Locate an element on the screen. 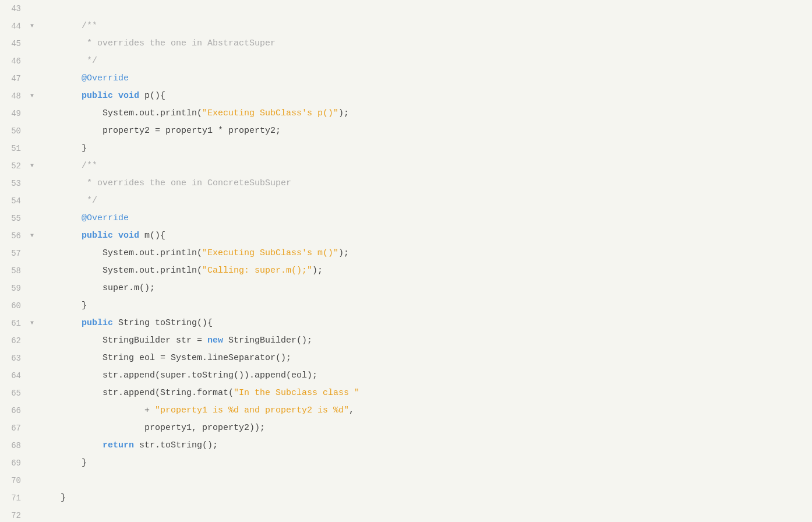  code-line: 47 @Override is located at coordinates (406, 79).